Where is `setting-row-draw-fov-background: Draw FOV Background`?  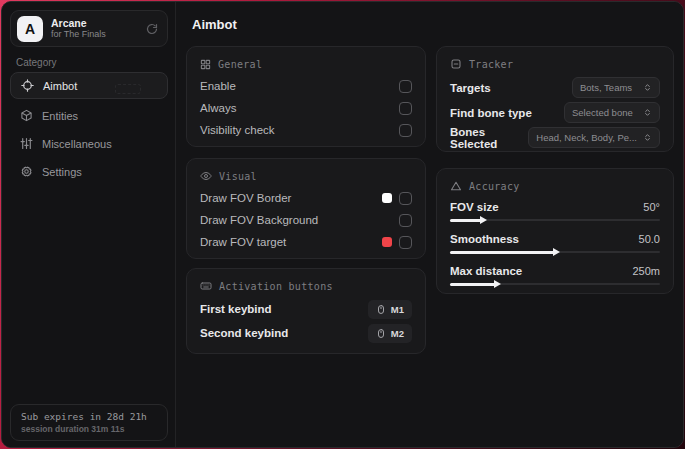
setting-row-draw-fov-background: Draw FOV Background is located at coordinates (306, 220).